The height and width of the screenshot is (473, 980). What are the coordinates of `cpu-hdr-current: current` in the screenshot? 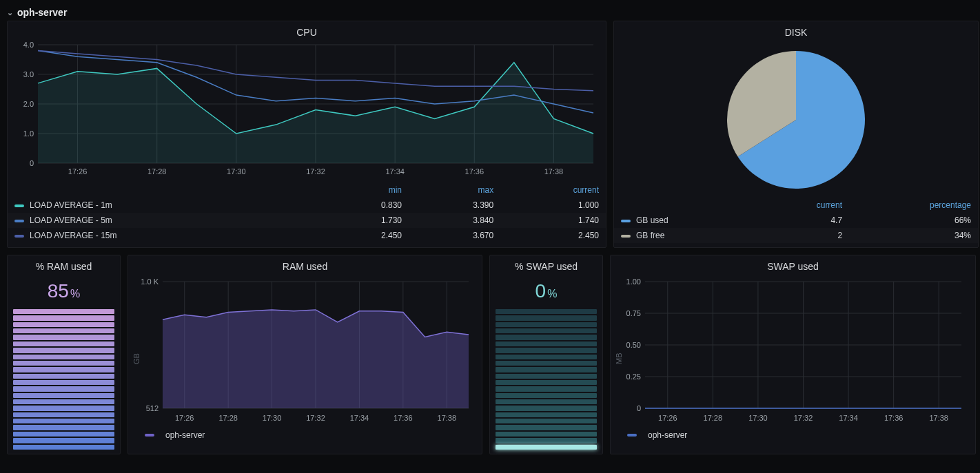 It's located at (553, 190).